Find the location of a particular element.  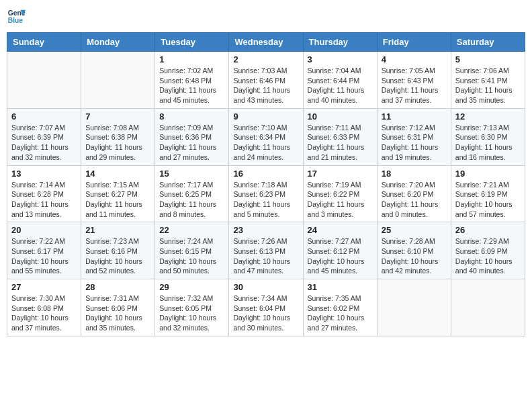

calendar-cell: 22Sunrise: 7:24 AMSunset: 6:15 PMDayligh… is located at coordinates (192, 251).